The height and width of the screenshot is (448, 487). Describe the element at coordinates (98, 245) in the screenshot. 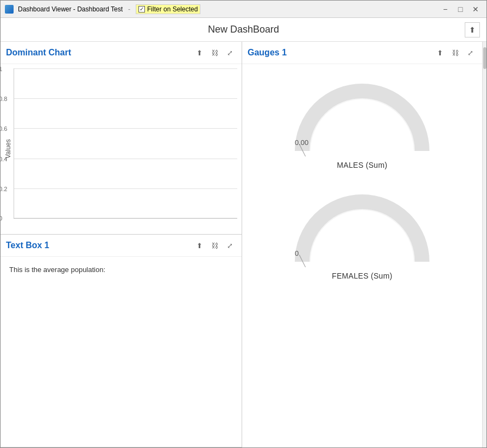

I see `textbox-title: Text Box 1` at that location.